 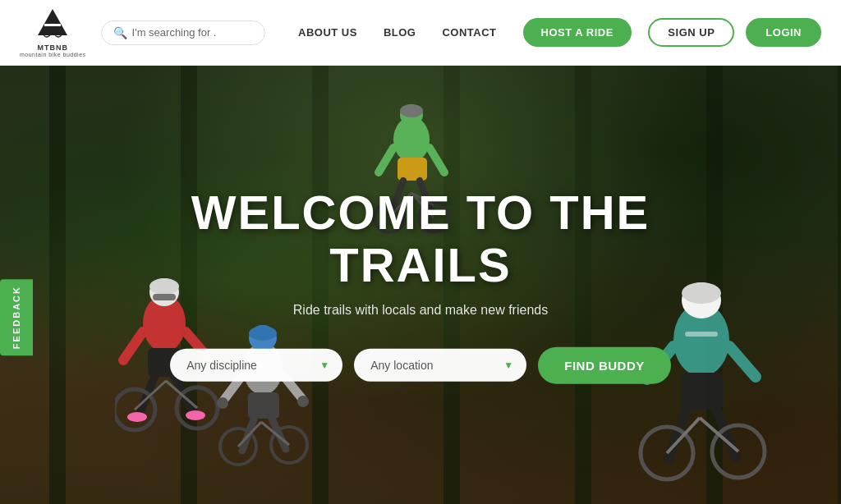 I want to click on logo-subtext: mountain bike buddies, so click(x=53, y=54).